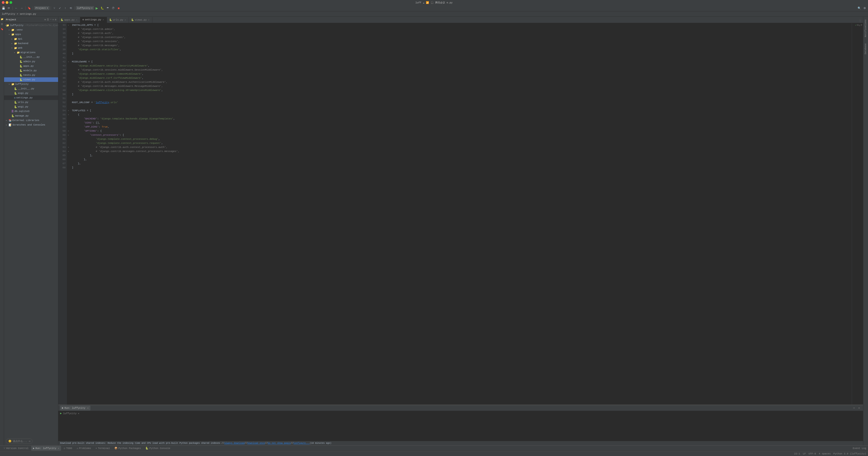 This screenshot has height=456, width=868. Describe the element at coordinates (3, 8) in the screenshot. I see `save-button: 💾` at that location.